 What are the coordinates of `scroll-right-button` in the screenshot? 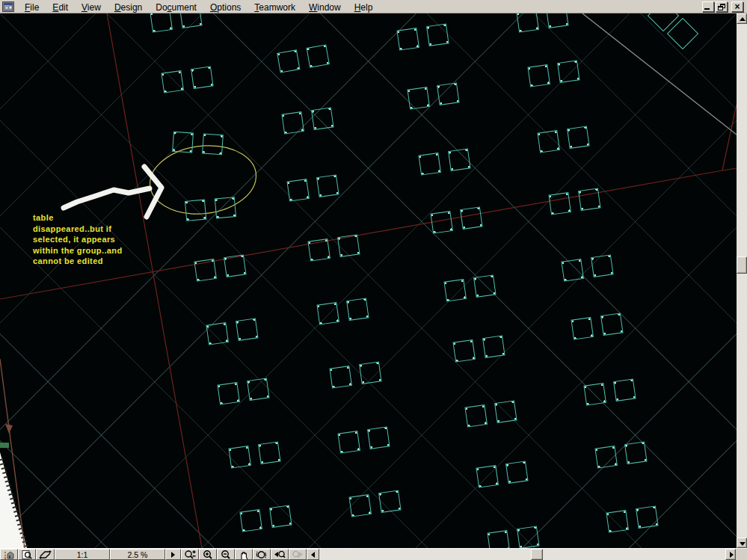 It's located at (731, 555).